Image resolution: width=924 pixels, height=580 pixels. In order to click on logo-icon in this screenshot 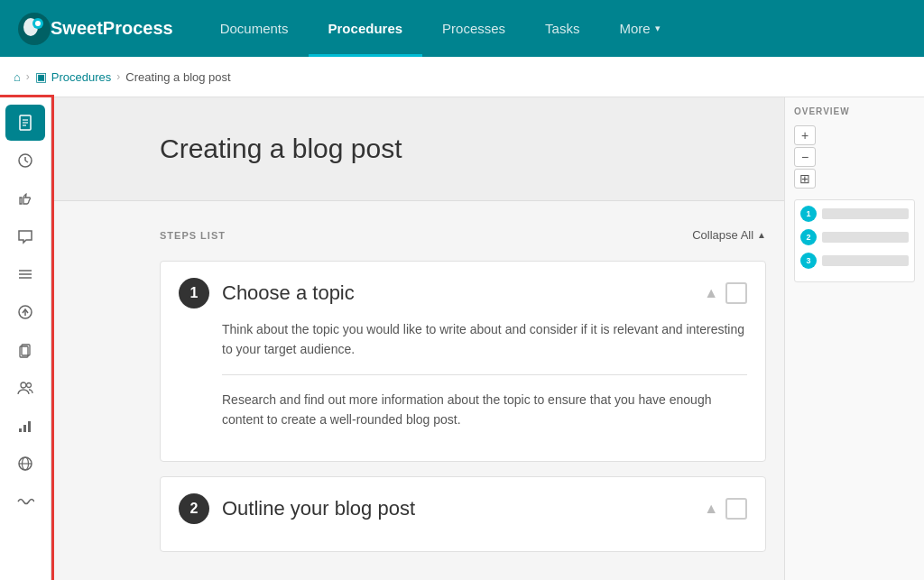, I will do `click(34, 29)`.